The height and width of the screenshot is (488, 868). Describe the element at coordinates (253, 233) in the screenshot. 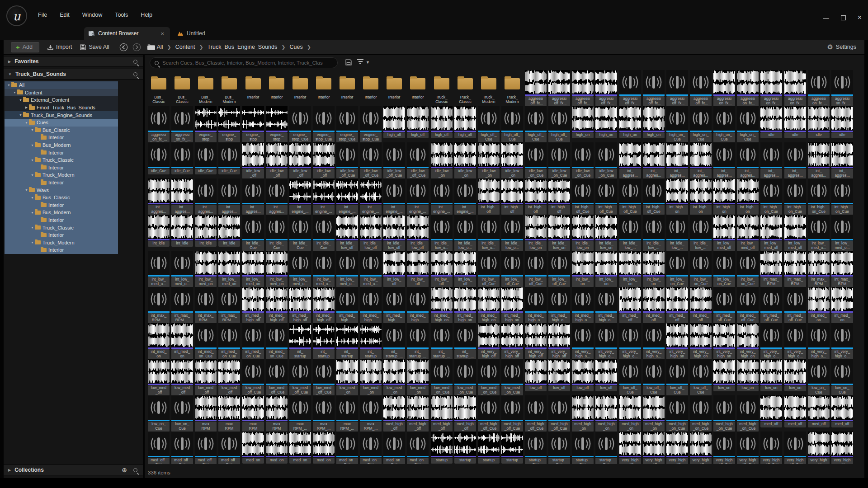

I see `asset-tile: int_idle_Cue` at that location.